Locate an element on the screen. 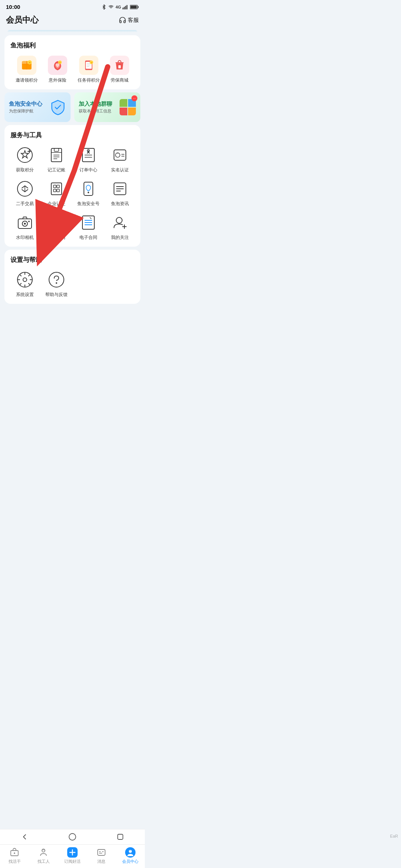 This screenshot has height=868, width=401. service-news: 鱼泡资讯 is located at coordinates (120, 193).